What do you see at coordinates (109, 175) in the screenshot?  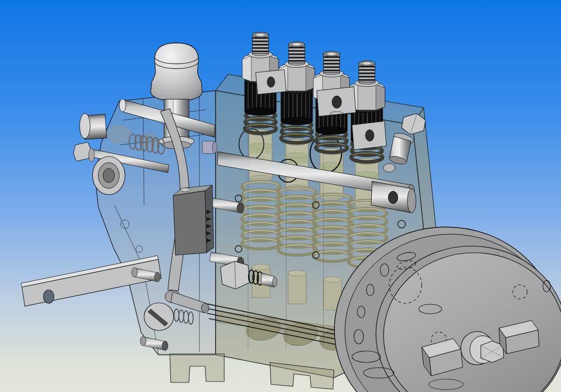 I see `bearing-boss` at bounding box center [109, 175].